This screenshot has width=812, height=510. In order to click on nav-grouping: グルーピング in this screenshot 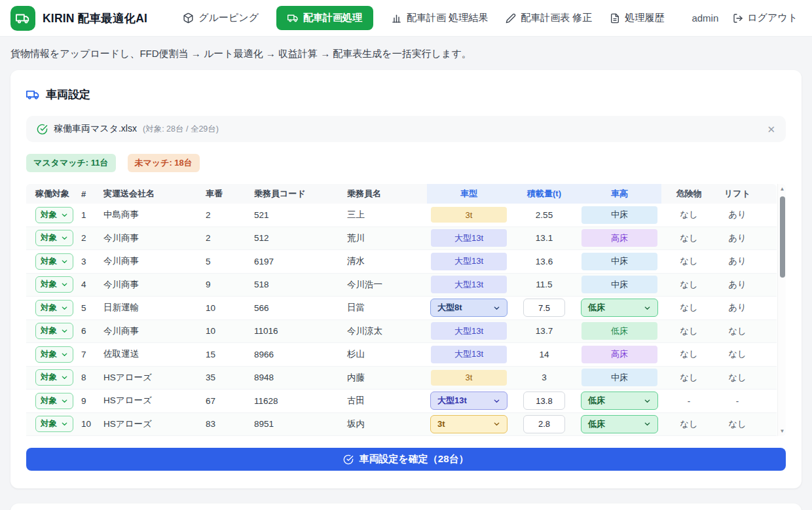, I will do `click(221, 18)`.